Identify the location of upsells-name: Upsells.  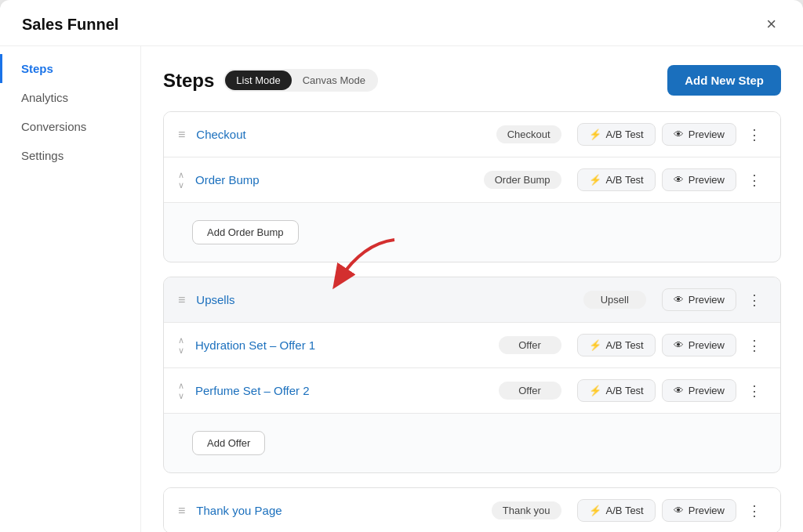
(389, 299).